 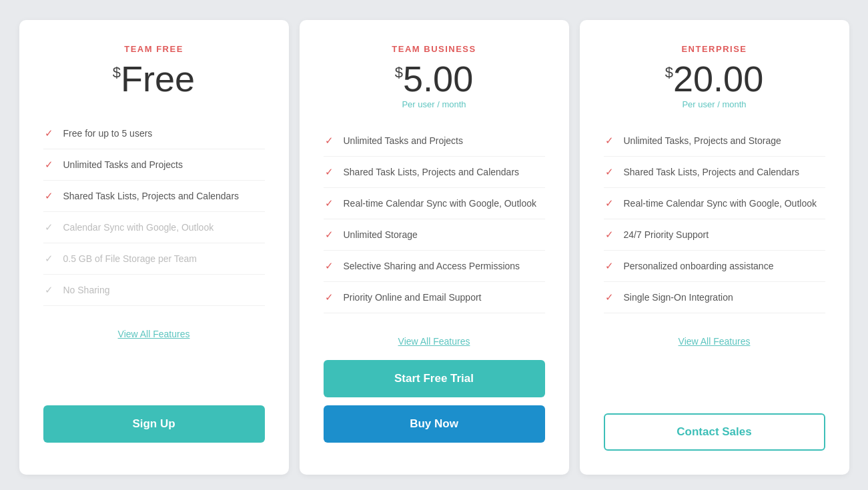 What do you see at coordinates (154, 212) in the screenshot?
I see `features-list: ✓Free for up to 5 users✓Unlimited Tasks …` at bounding box center [154, 212].